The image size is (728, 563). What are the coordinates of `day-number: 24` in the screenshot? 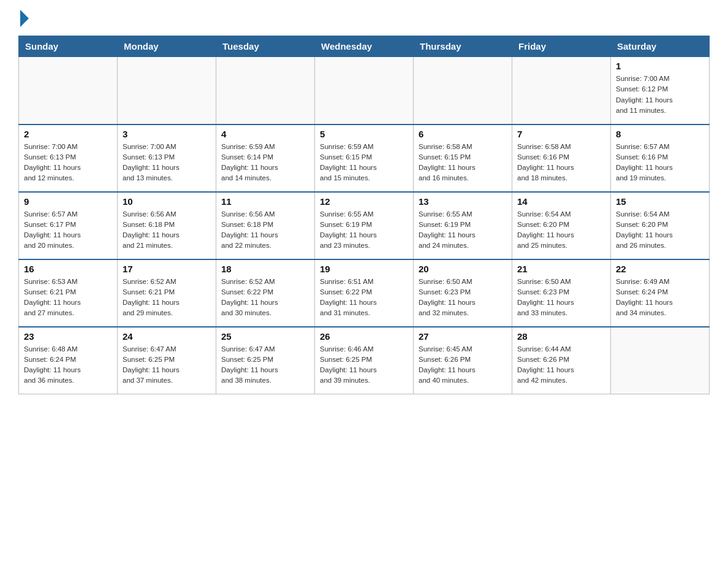 It's located at (167, 336).